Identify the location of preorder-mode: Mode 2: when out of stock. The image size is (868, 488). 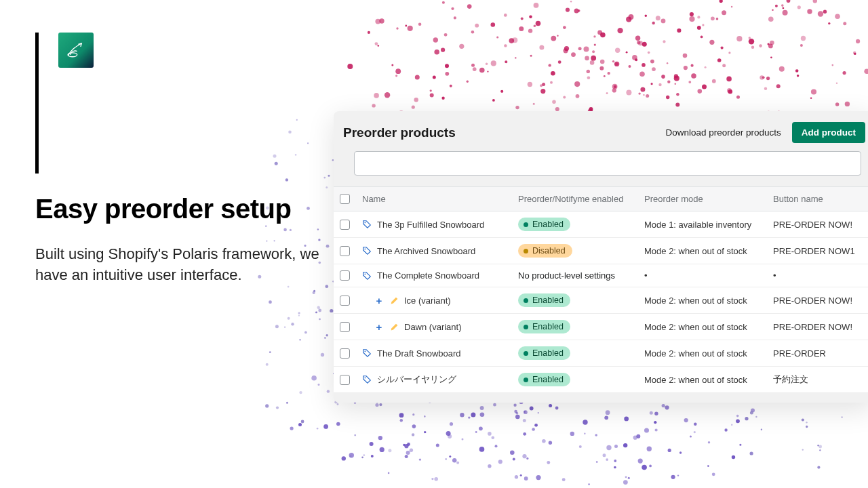
(709, 354).